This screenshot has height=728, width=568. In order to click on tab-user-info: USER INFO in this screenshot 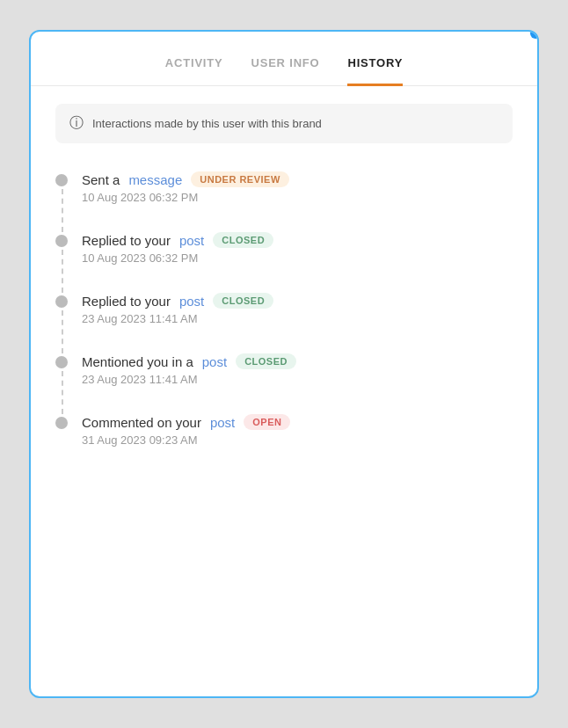, I will do `click(285, 71)`.